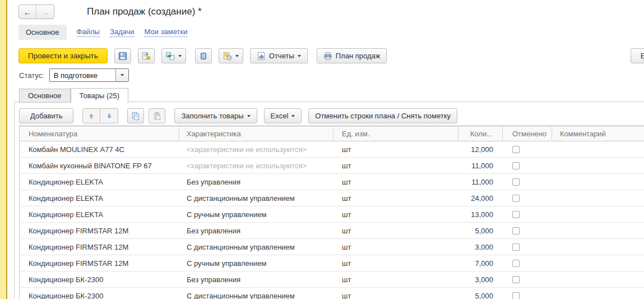 The height and width of the screenshot is (299, 644). I want to click on paste-row-button, so click(157, 116).